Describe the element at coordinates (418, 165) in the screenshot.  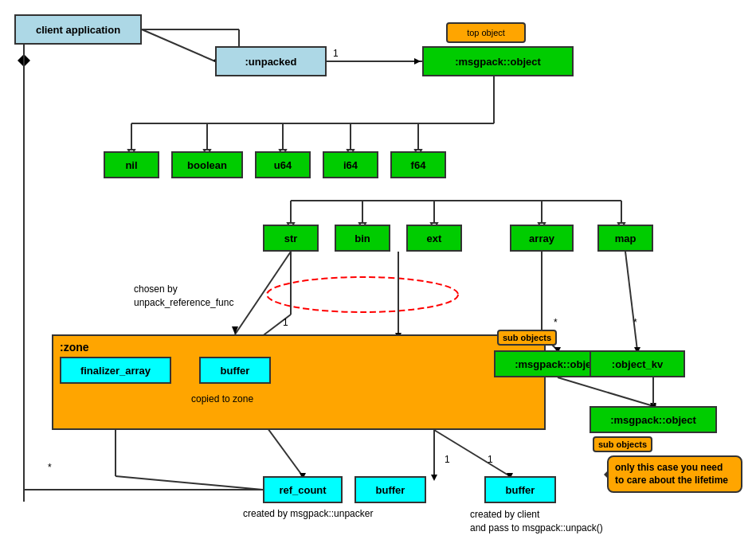
I see `f64-node: f64` at that location.